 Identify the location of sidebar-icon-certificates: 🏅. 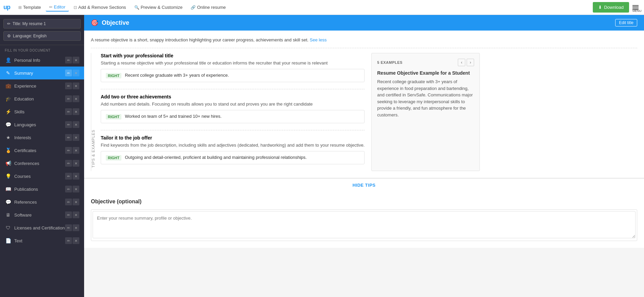
(8, 150).